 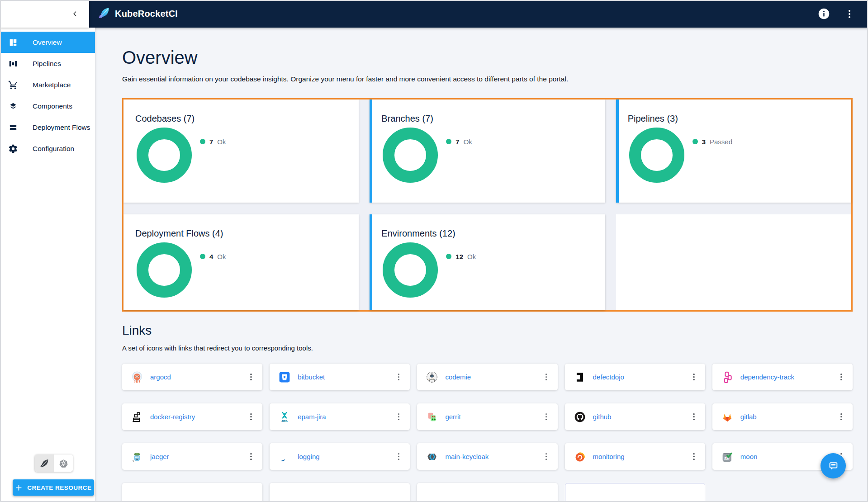 I want to click on link-label: gerrit, so click(x=453, y=417).